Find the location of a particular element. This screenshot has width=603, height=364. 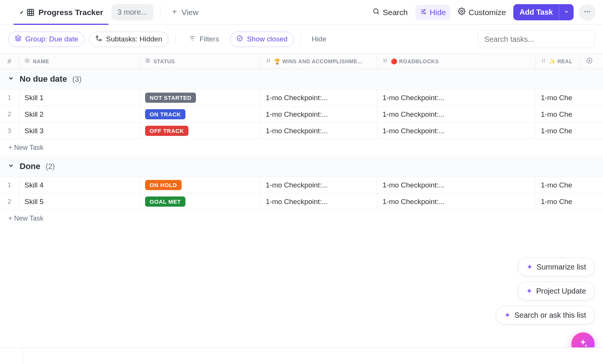

cell-name: Skill 1 is located at coordinates (79, 98).